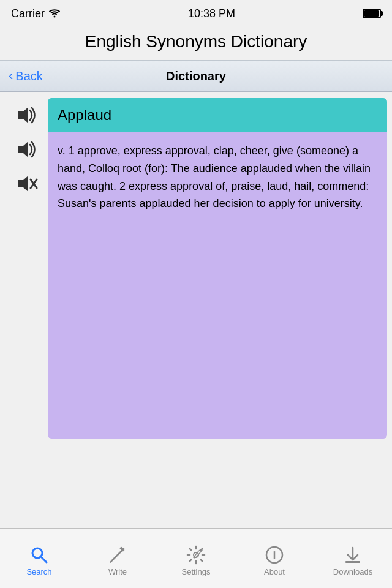 The width and height of the screenshot is (392, 588). Describe the element at coordinates (353, 555) in the screenshot. I see `downloads-tab-icon` at that location.